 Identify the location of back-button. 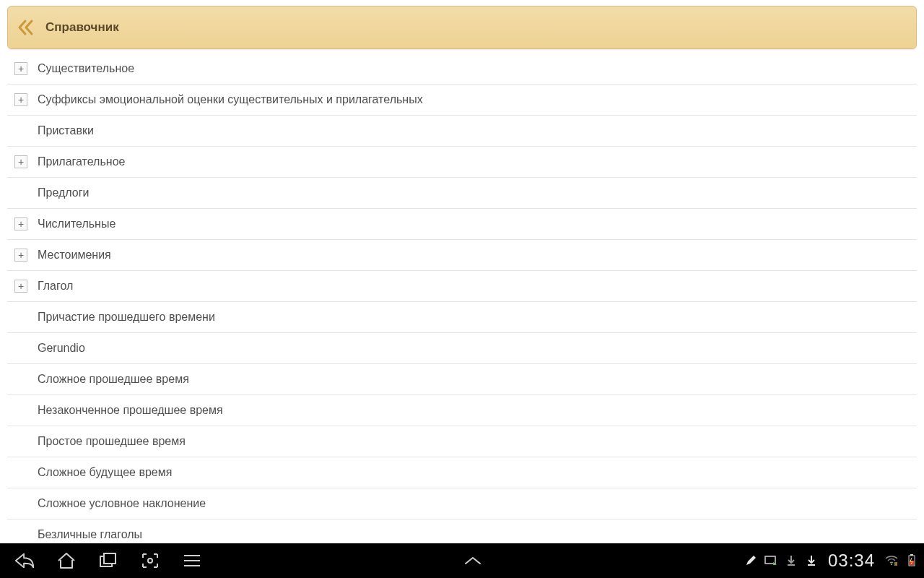
(26, 27).